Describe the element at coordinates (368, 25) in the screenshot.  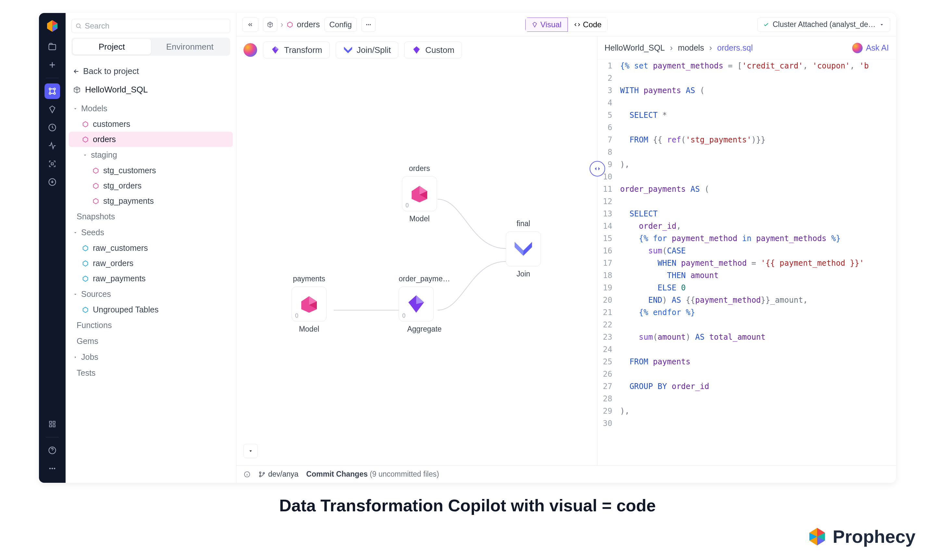
I see `more-button` at that location.